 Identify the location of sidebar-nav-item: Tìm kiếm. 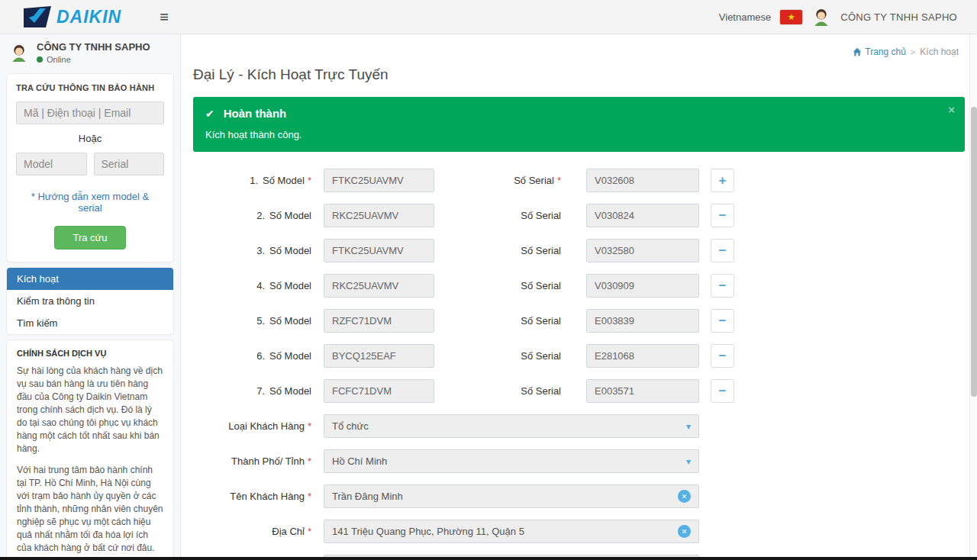
(90, 323).